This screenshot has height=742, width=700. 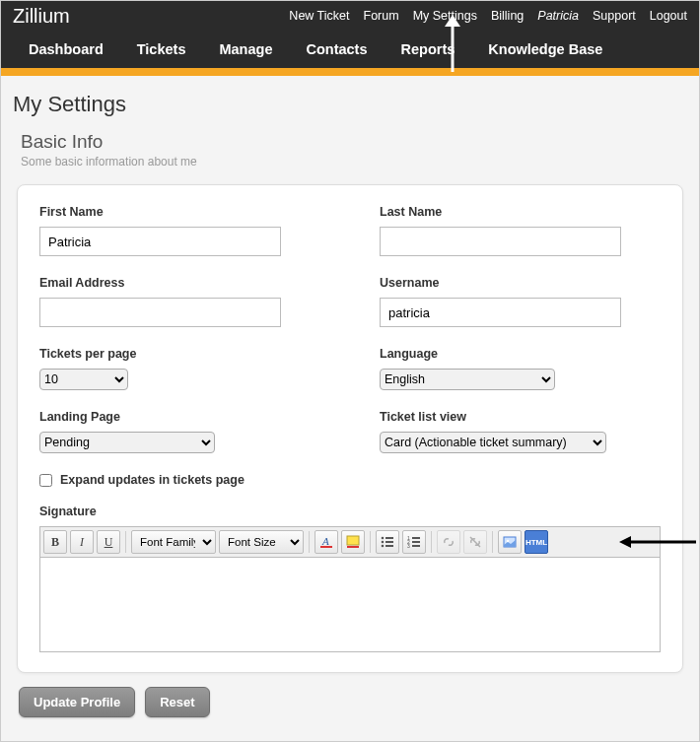 What do you see at coordinates (501, 241) in the screenshot?
I see `last-name-input` at bounding box center [501, 241].